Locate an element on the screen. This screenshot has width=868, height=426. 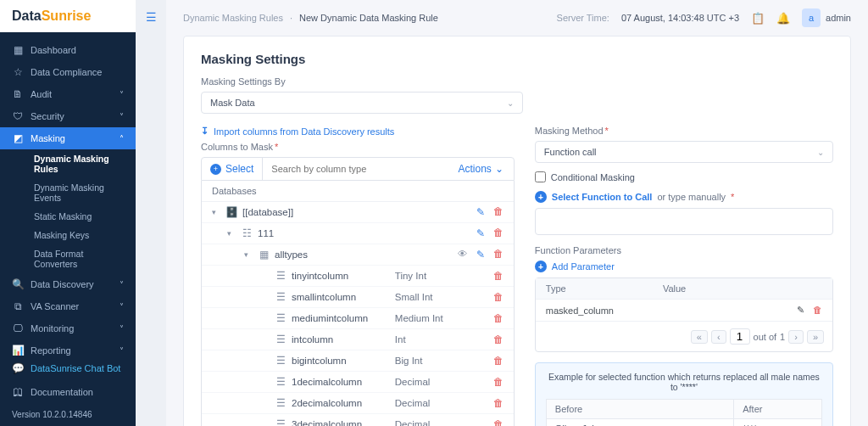
chatbot-link: 💬 DataSunrise Chat Bot is located at coordinates (68, 368).